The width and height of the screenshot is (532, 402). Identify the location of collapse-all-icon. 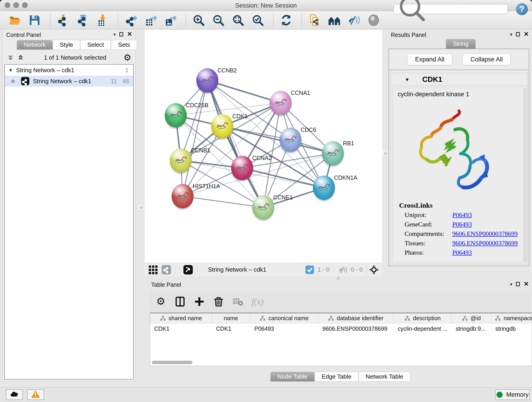
(11, 57).